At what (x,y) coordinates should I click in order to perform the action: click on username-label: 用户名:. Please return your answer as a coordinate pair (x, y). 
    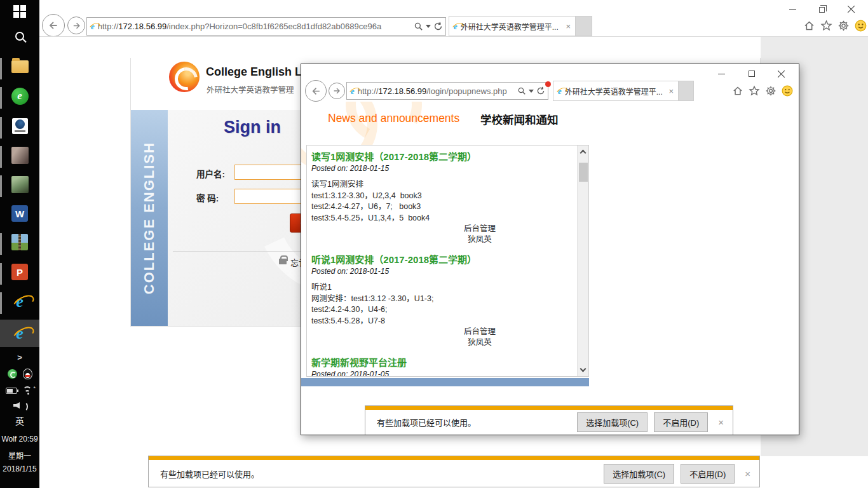
    Looking at the image, I should click on (211, 173).